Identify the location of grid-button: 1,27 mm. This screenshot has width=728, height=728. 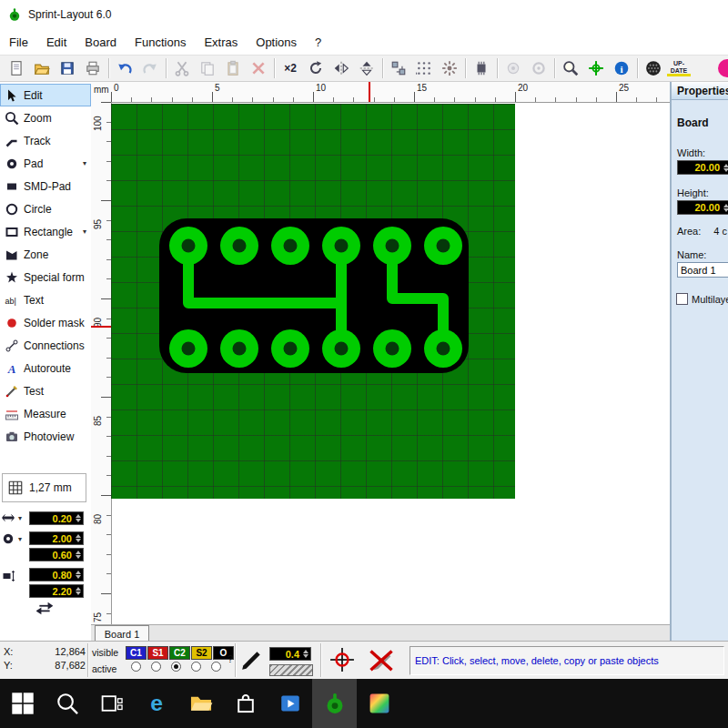
(44, 488).